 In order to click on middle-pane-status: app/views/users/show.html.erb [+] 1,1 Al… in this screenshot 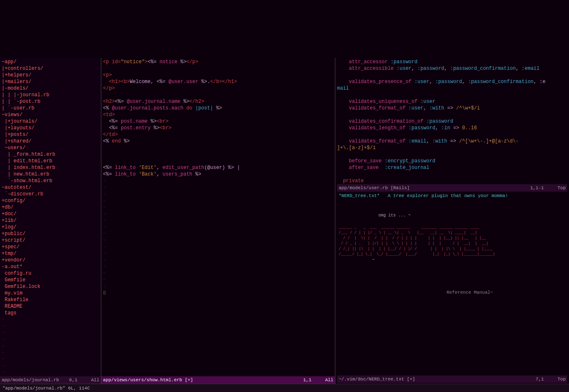, I will do `click(218, 380)`.